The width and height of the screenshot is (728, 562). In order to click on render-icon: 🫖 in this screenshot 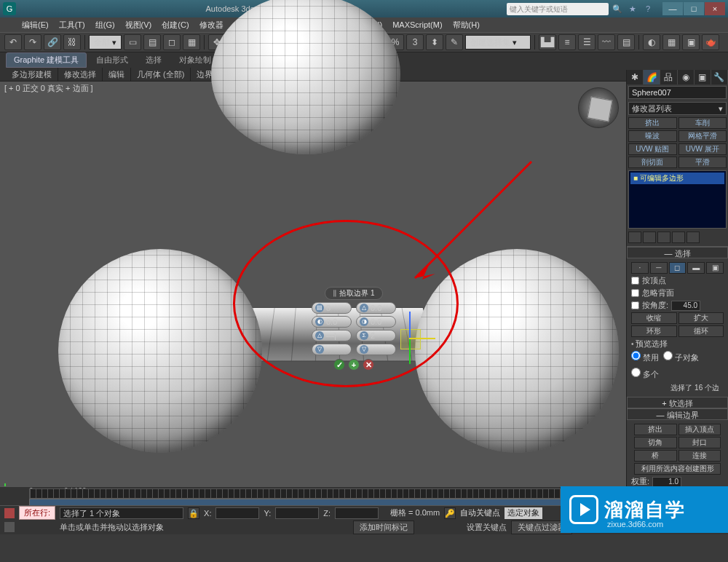, I will do `click(711, 42)`.